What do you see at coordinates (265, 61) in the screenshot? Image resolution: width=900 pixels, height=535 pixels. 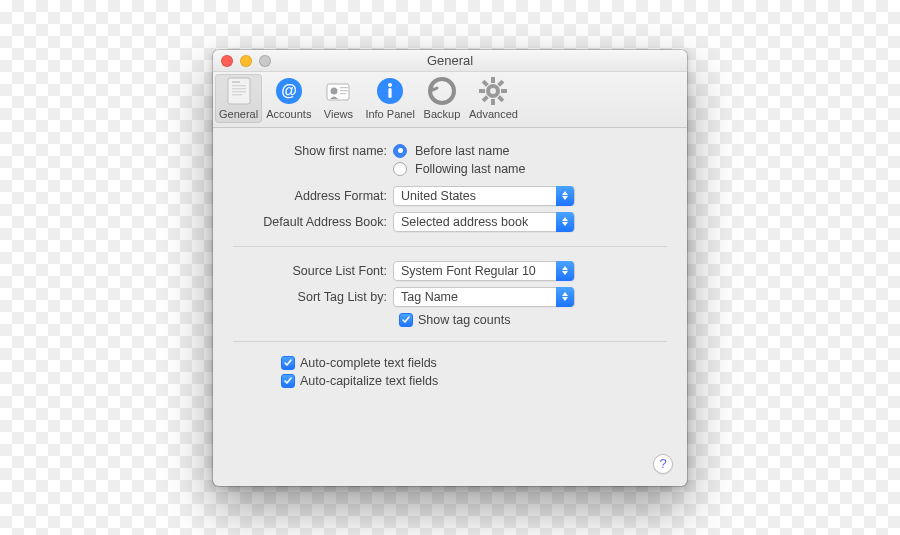 I see `zoom-button` at bounding box center [265, 61].